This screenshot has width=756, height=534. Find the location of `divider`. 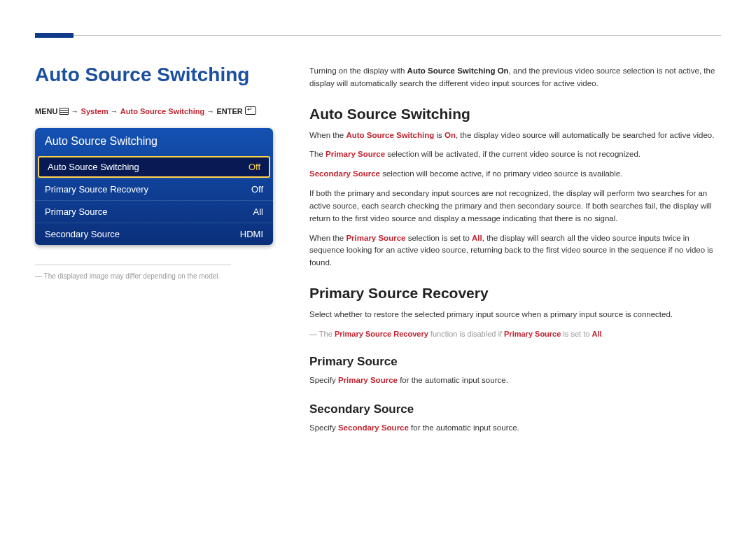

divider is located at coordinates (133, 265).